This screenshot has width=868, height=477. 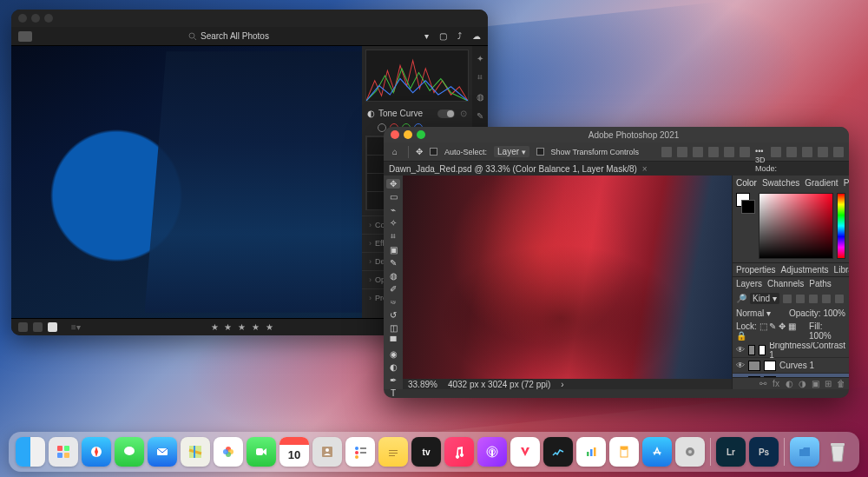 What do you see at coordinates (834, 313) in the screenshot?
I see `opacity-value: 100%` at bounding box center [834, 313].